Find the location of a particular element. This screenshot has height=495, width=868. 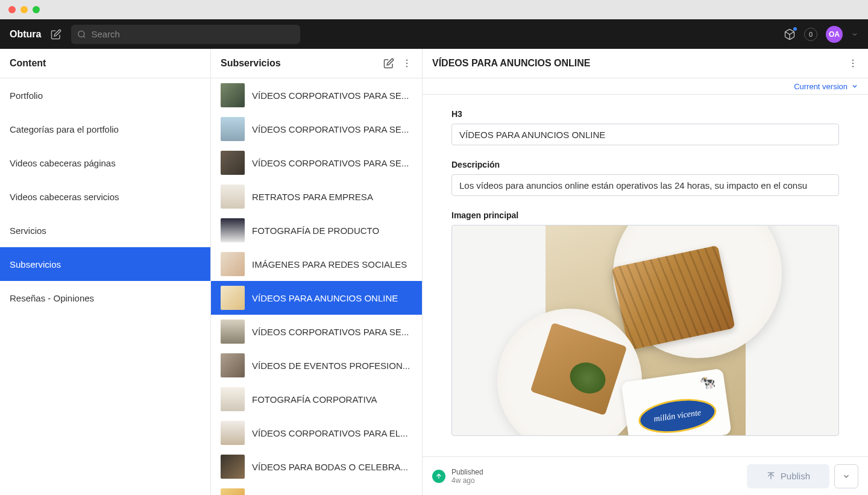

entries-header-title: Subservicios is located at coordinates (251, 63).